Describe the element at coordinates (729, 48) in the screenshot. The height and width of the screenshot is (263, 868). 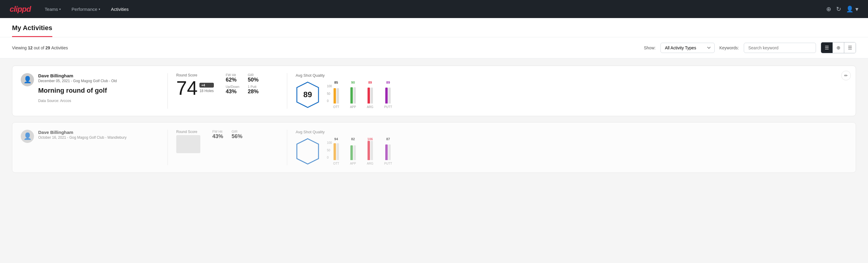
I see `keywords-label: Keywords:` at that location.